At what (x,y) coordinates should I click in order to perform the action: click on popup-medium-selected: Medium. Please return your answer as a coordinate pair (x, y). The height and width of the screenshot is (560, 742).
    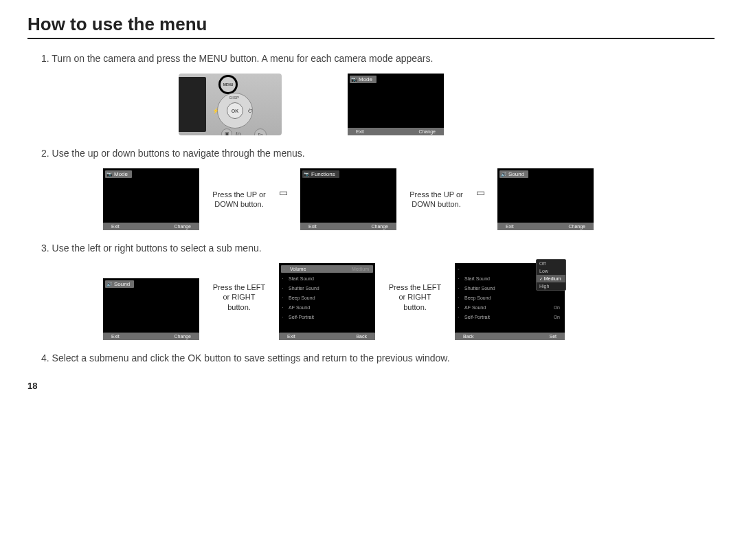
    Looking at the image, I should click on (551, 279).